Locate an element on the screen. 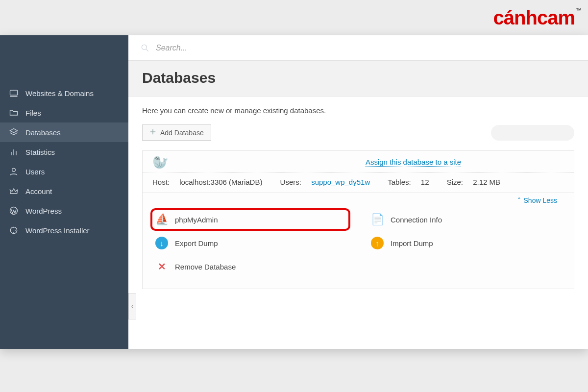  phpmyadmin-action: ⛵ phpMyAdmin is located at coordinates (250, 220).